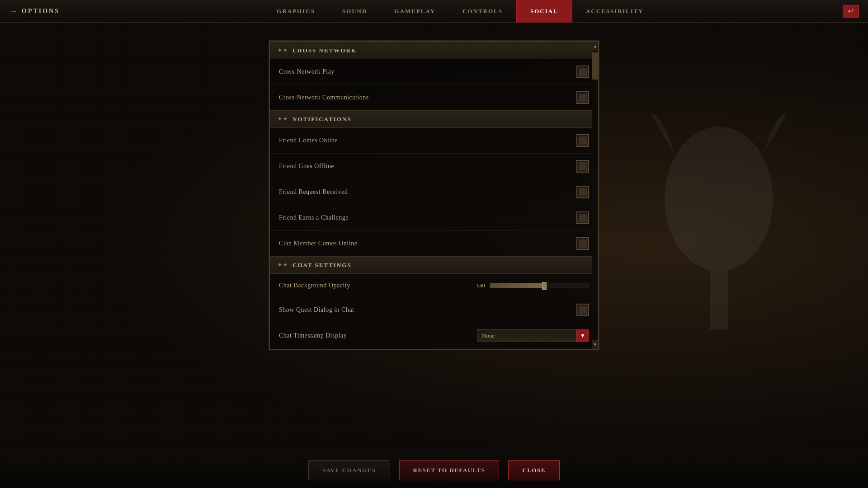 The height and width of the screenshot is (488, 868). I want to click on close-button: Close, so click(534, 470).